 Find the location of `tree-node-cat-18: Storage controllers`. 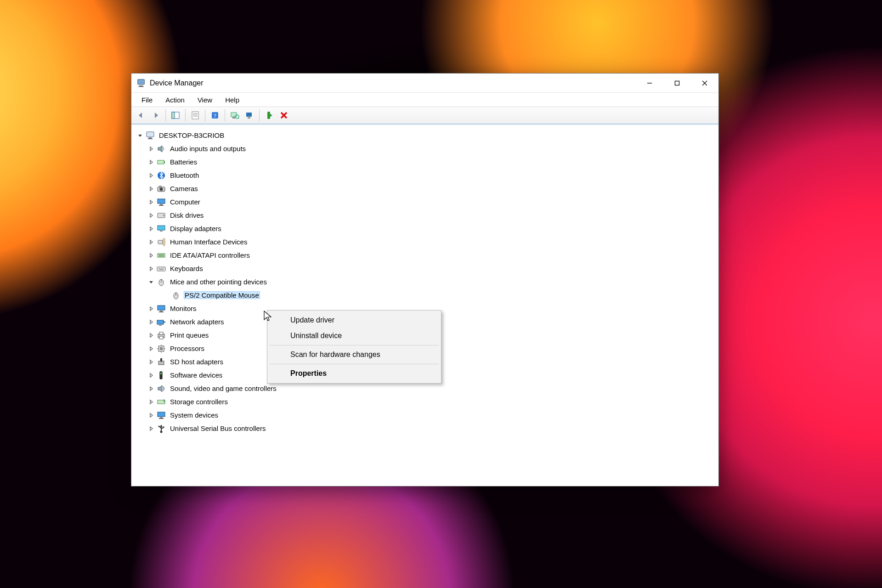

tree-node-cat-18: Storage controllers is located at coordinates (425, 401).